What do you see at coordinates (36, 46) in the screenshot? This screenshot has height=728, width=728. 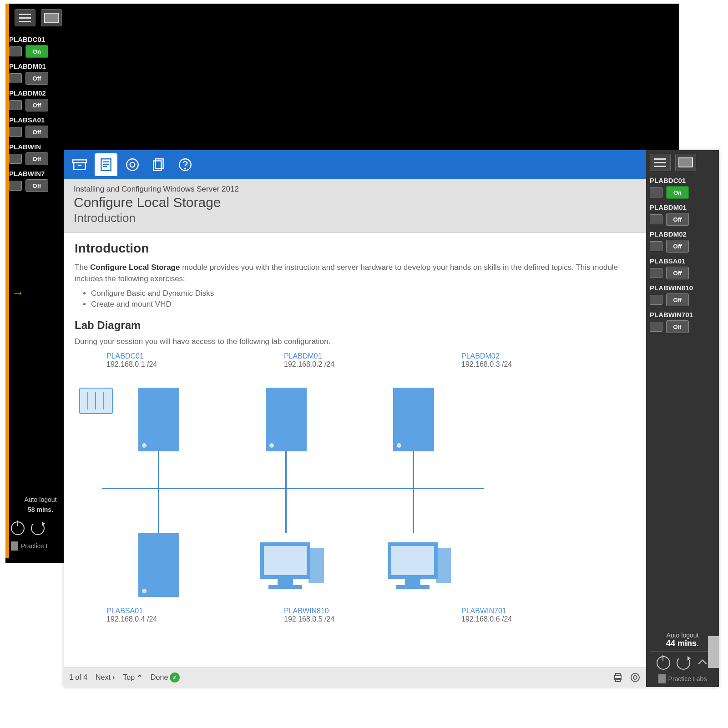 I see `device-item: PLABDC01 On` at bounding box center [36, 46].